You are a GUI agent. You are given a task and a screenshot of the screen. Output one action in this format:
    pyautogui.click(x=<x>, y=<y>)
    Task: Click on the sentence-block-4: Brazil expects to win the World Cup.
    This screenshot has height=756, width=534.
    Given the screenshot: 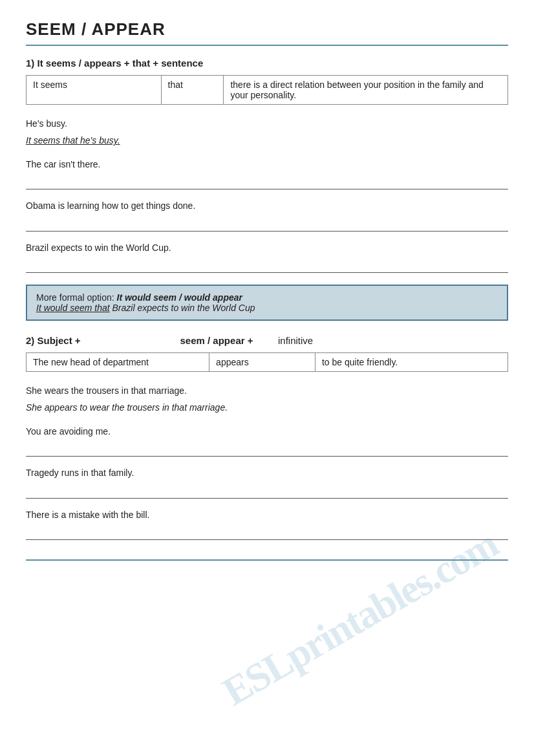 What is the action you would take?
    pyautogui.click(x=267, y=257)
    